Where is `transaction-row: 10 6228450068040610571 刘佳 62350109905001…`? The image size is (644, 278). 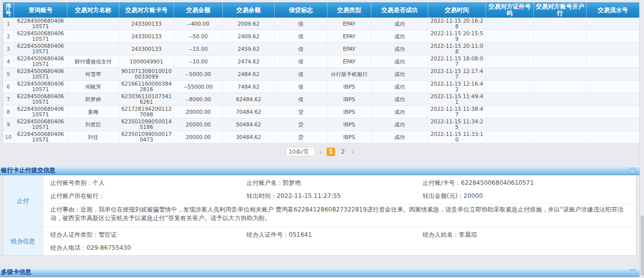
transaction-row: 10 6228450068040610571 刘佳 62350109905001… is located at coordinates (321, 137).